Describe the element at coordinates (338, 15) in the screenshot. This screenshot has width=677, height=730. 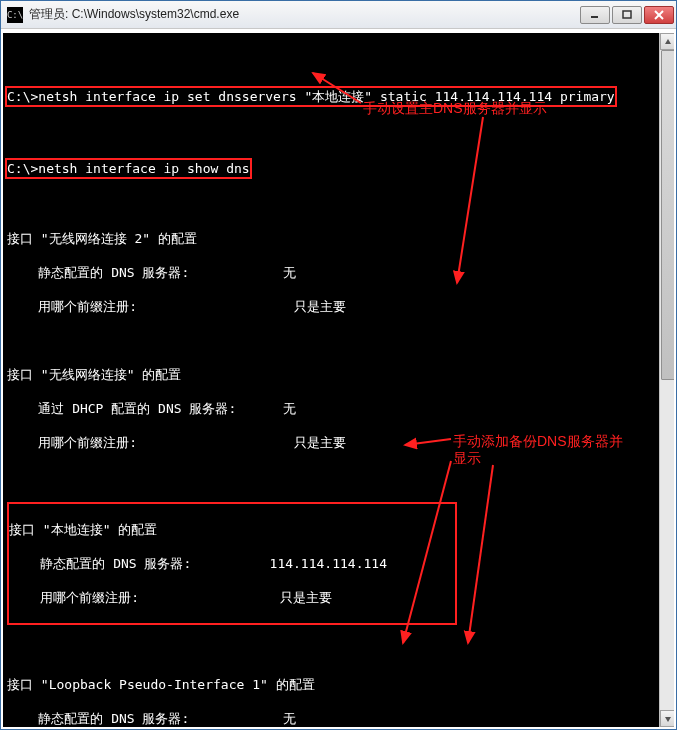
I see `titlebar: C:\ 管理员: C:\Windows\system32\cmd.exe` at that location.